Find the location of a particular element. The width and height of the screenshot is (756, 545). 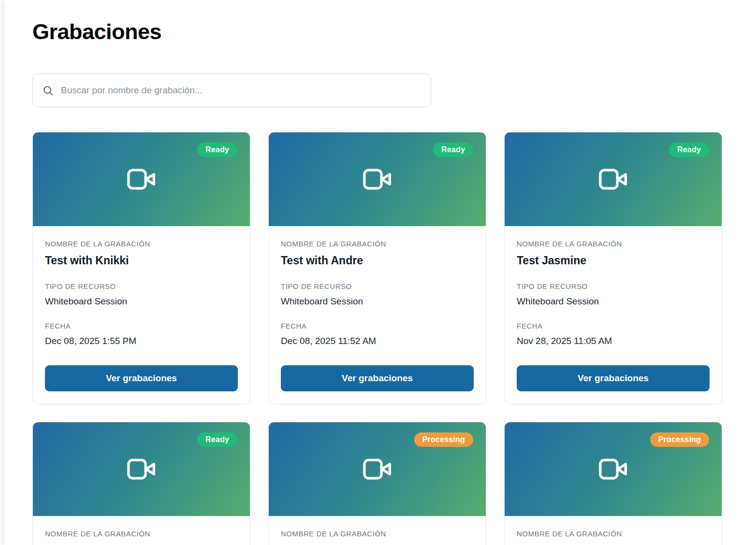

recording-card: Ready NOMBRE DE LA GRABACIÓN Test Jasmin… is located at coordinates (613, 268).